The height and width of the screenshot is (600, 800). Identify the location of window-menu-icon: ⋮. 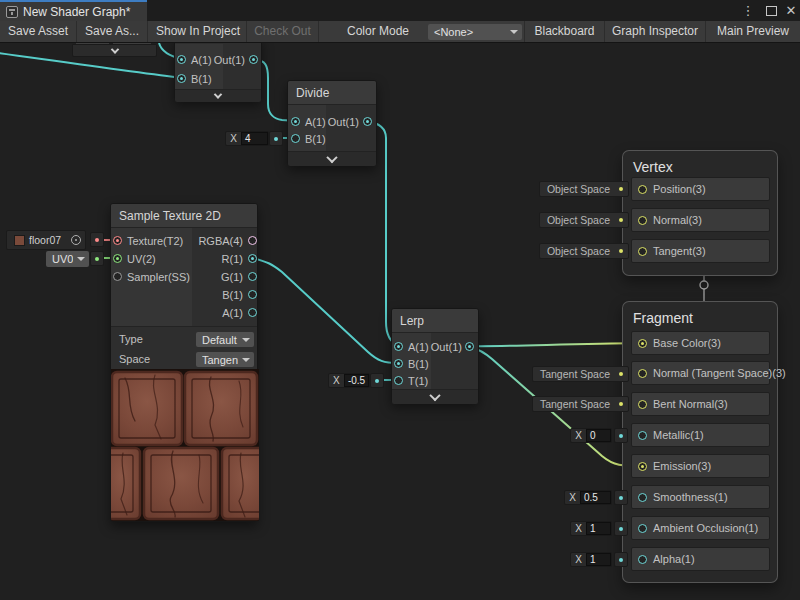
(748, 10).